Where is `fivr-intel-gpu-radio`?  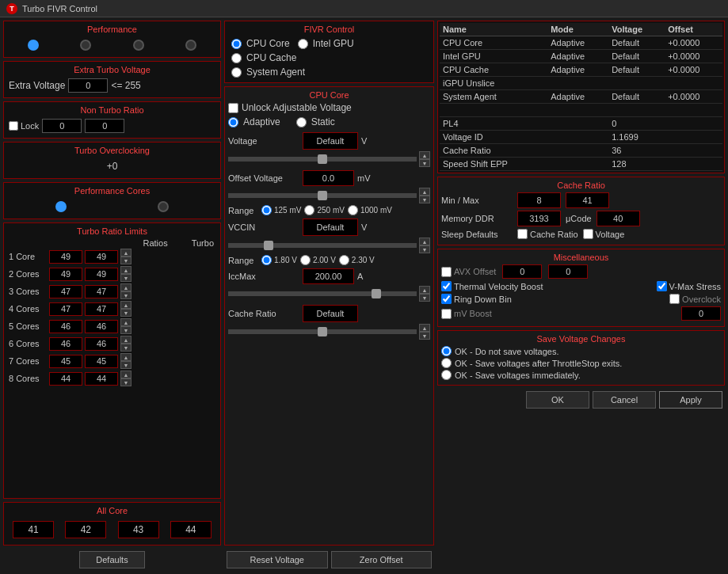
fivr-intel-gpu-radio is located at coordinates (303, 44).